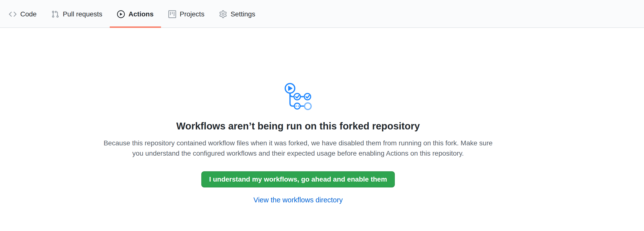  Describe the element at coordinates (298, 179) in the screenshot. I see `enable-workflows-button: I understand my workflows, go ahead and …` at that location.